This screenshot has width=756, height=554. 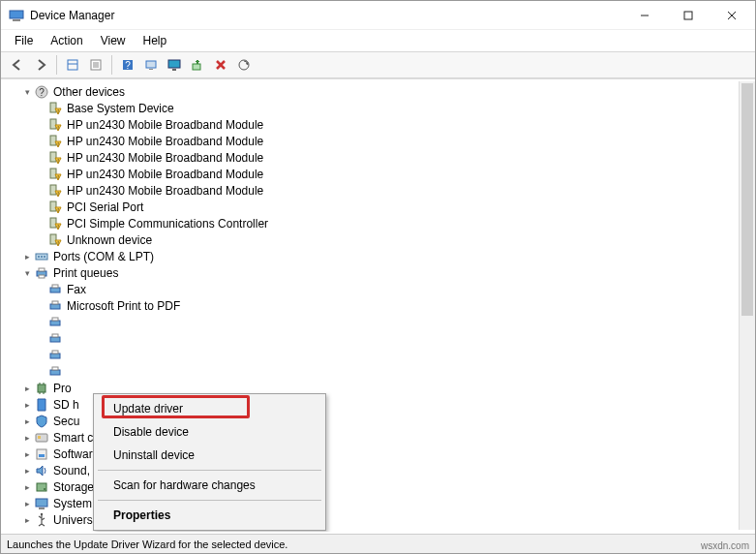 What do you see at coordinates (62, 388) in the screenshot?
I see `tree-label: Pro` at bounding box center [62, 388].